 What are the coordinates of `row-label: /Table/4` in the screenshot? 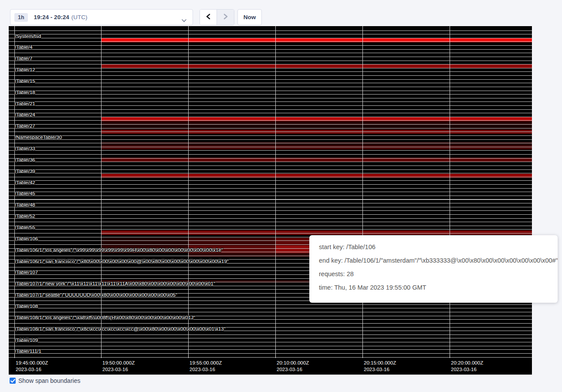 It's located at (24, 47).